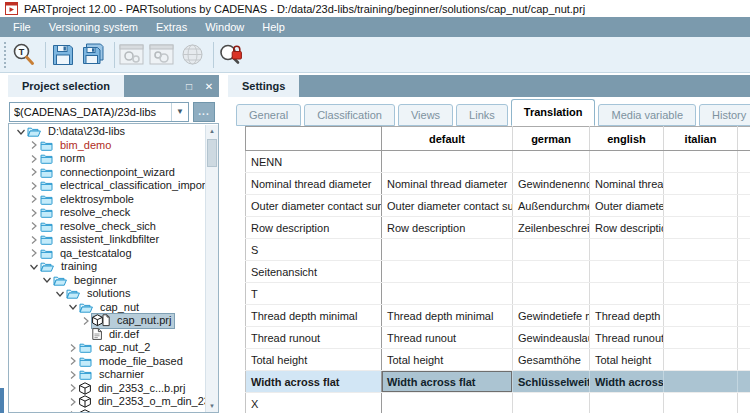 The image size is (750, 413). What do you see at coordinates (448, 382) in the screenshot?
I see `translation-cell: Width across flat` at bounding box center [448, 382].